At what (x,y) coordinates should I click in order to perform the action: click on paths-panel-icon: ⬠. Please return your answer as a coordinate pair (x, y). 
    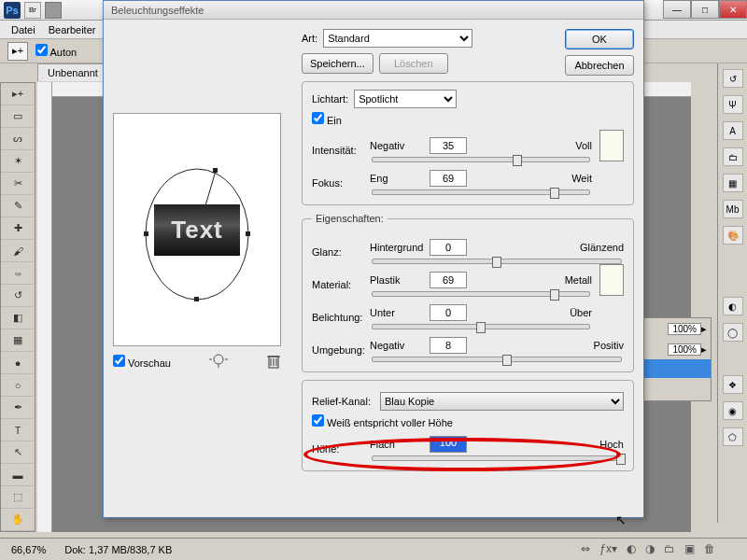
    Looking at the image, I should click on (733, 437).